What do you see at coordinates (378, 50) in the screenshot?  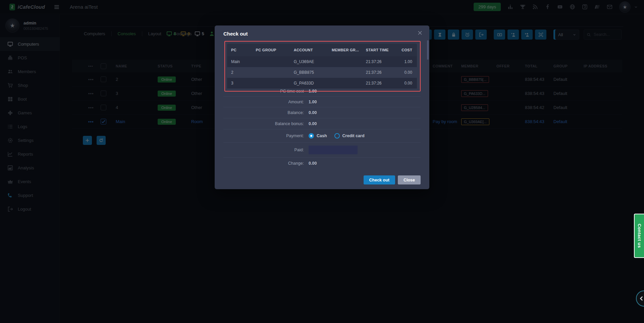 I see `column-header: START TIME` at bounding box center [378, 50].